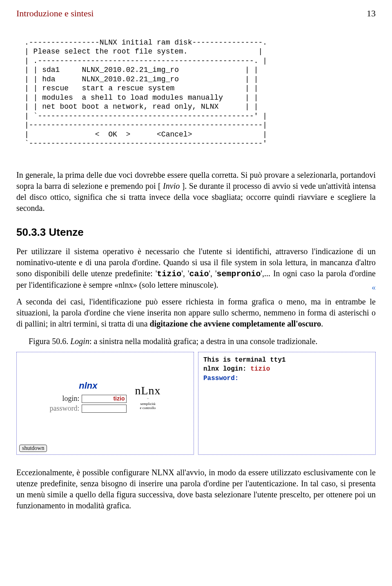  What do you see at coordinates (203, 341) in the screenshot?
I see `text: : a sinistra nella modalità grafica; a d…` at bounding box center [203, 341].